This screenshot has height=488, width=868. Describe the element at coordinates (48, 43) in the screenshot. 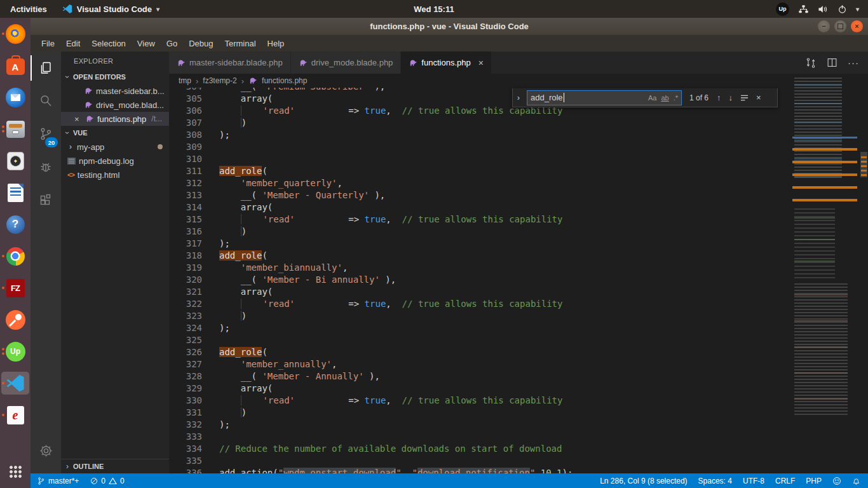

I see `menu-file: File` at that location.